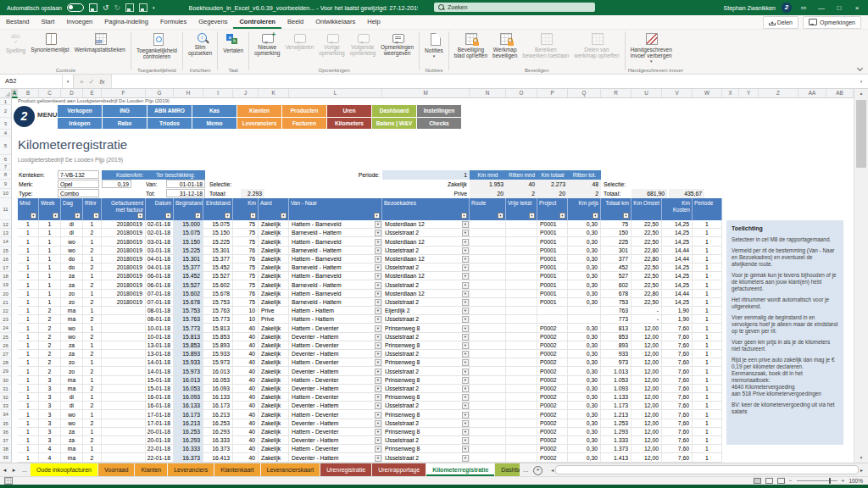 The width and height of the screenshot is (868, 488). Describe the element at coordinates (616, 251) in the screenshot. I see `cell: 301` at that location.